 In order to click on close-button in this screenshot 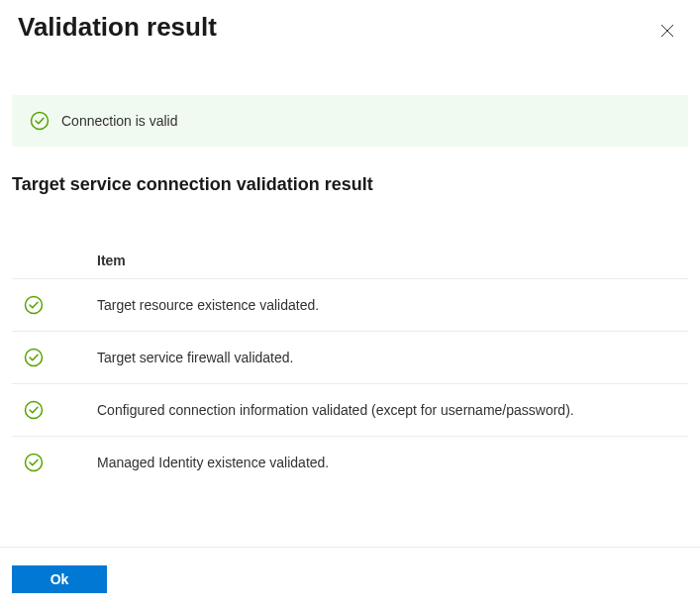, I will do `click(667, 31)`.